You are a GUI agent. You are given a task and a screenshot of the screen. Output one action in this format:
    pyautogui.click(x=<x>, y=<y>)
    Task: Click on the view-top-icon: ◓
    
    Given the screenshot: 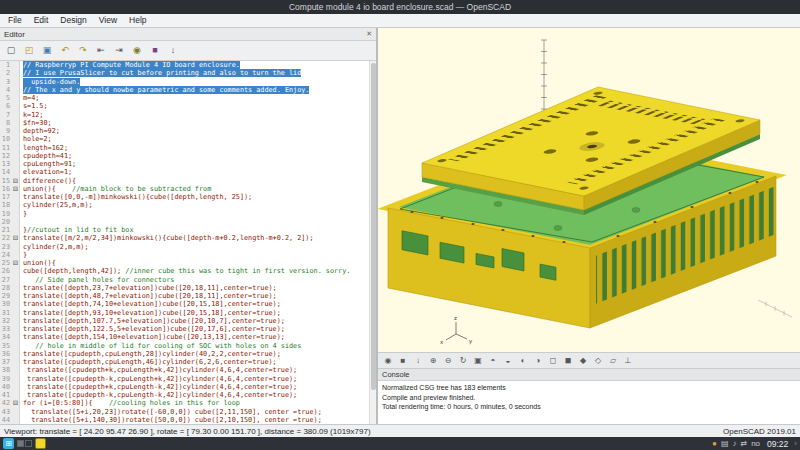 What is the action you would take?
    pyautogui.click(x=493, y=360)
    